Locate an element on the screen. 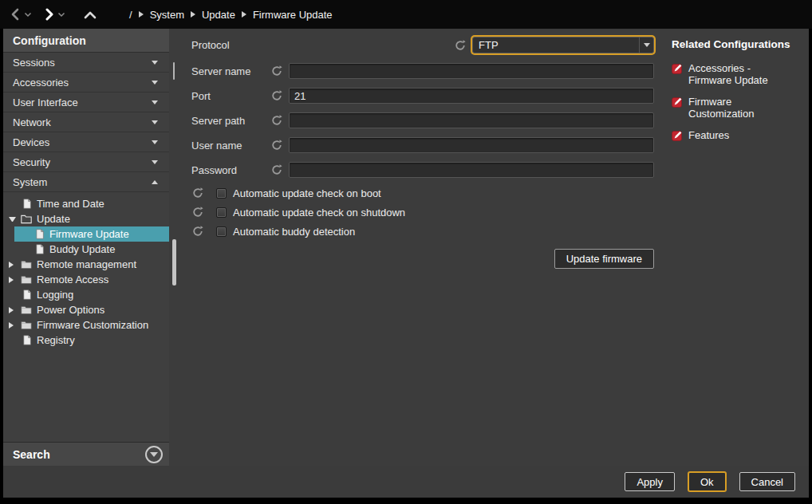 Image resolution: width=812 pixels, height=504 pixels. tree-item-label: Remote management is located at coordinates (86, 265).